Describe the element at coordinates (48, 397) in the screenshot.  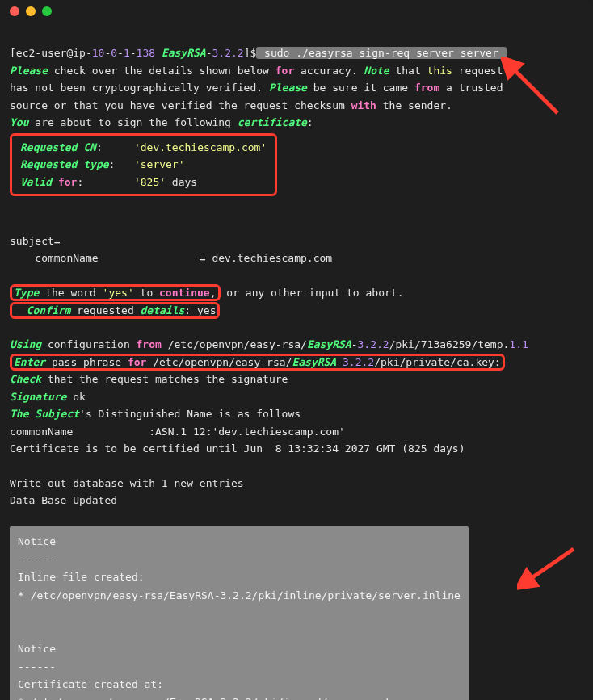
I see `output-line: Signature ok` at that location.